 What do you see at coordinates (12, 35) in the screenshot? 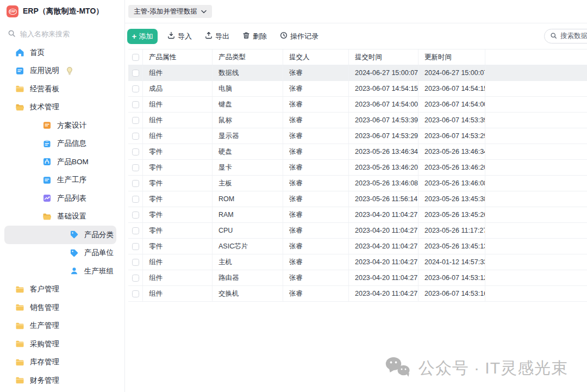
I see `search-icon` at bounding box center [12, 35].